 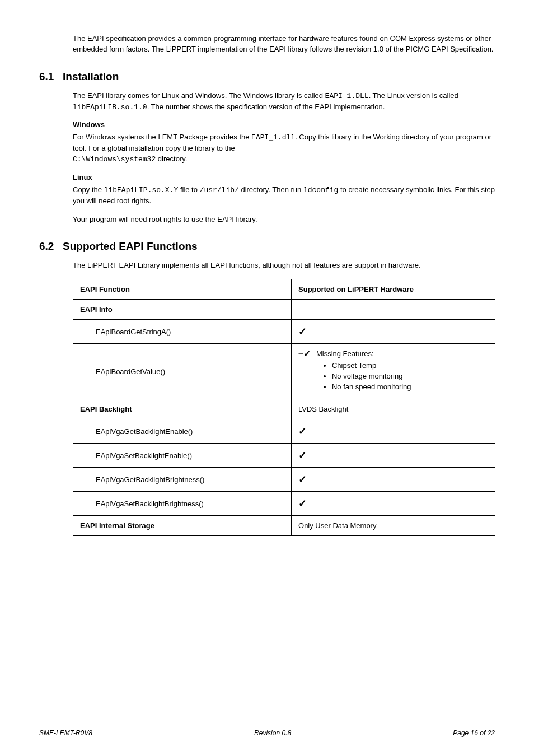 What do you see at coordinates (414, 95) in the screenshot?
I see `text-fragment: . The Linux version is called` at bounding box center [414, 95].